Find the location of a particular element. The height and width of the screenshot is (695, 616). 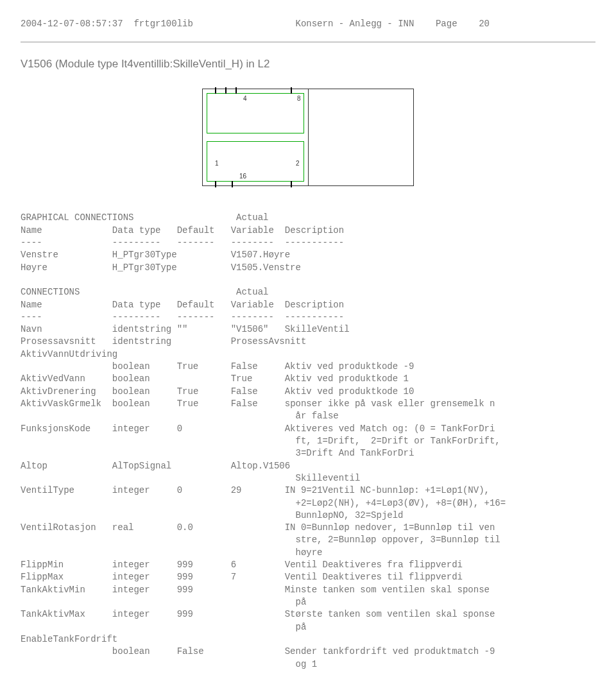

cn-heading: CONNECTIONS is located at coordinates (50, 292).